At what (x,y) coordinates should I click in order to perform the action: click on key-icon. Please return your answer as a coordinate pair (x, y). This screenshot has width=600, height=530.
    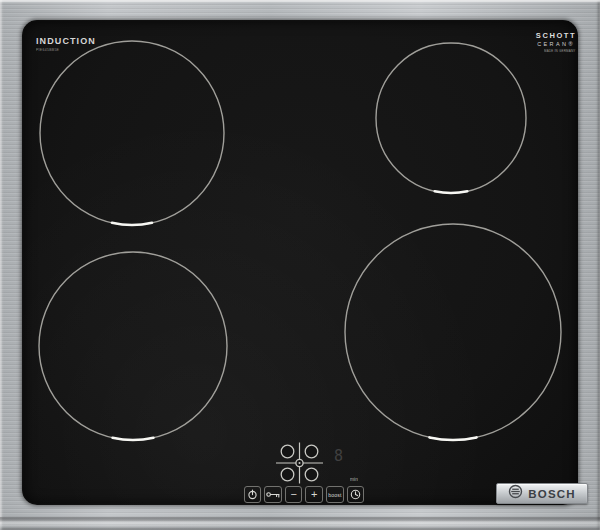
    Looking at the image, I should click on (273, 494).